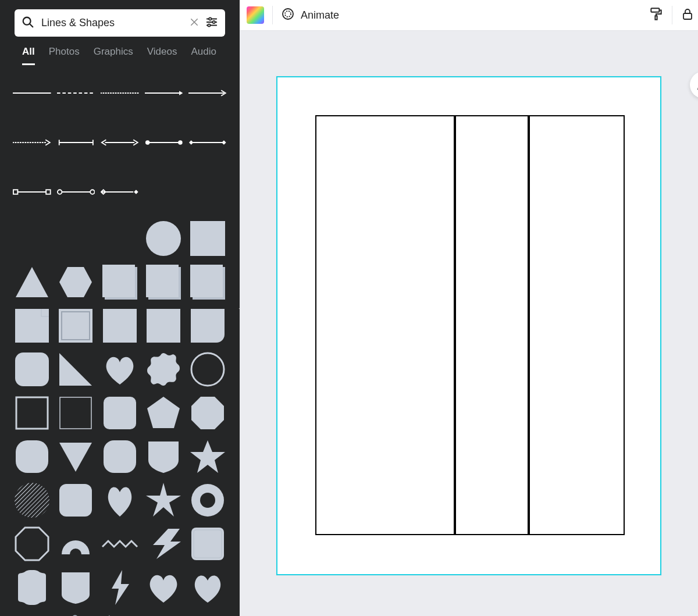  What do you see at coordinates (120, 23) in the screenshot?
I see `search-box` at bounding box center [120, 23].